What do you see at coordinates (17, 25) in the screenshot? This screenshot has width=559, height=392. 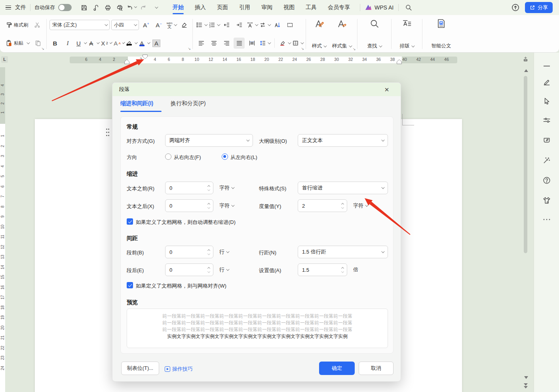 I see `format-painter-button: 格式刷` at bounding box center [17, 25].